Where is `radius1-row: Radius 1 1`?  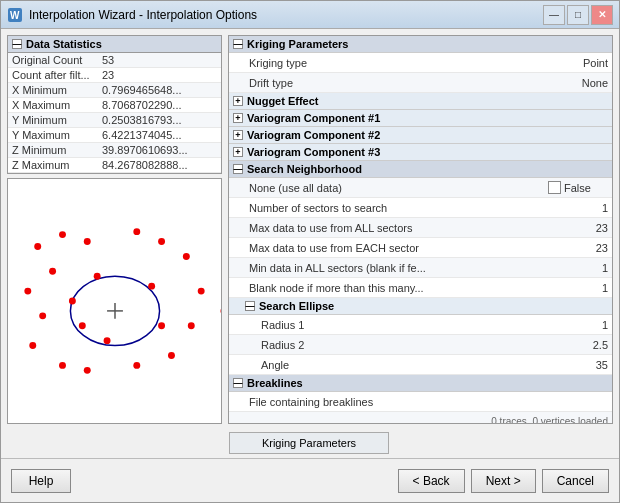 radius1-row: Radius 1 1 is located at coordinates (420, 325).